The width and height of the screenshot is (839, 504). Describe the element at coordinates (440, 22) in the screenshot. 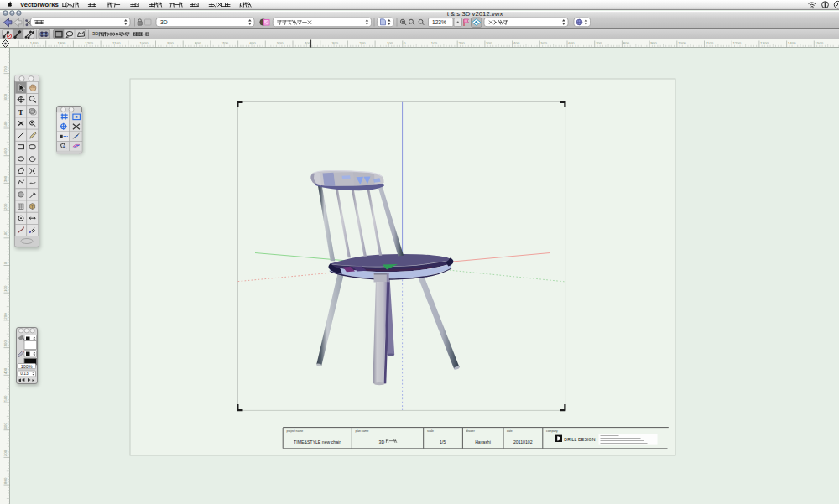

I see `svg-text: 123%` at that location.